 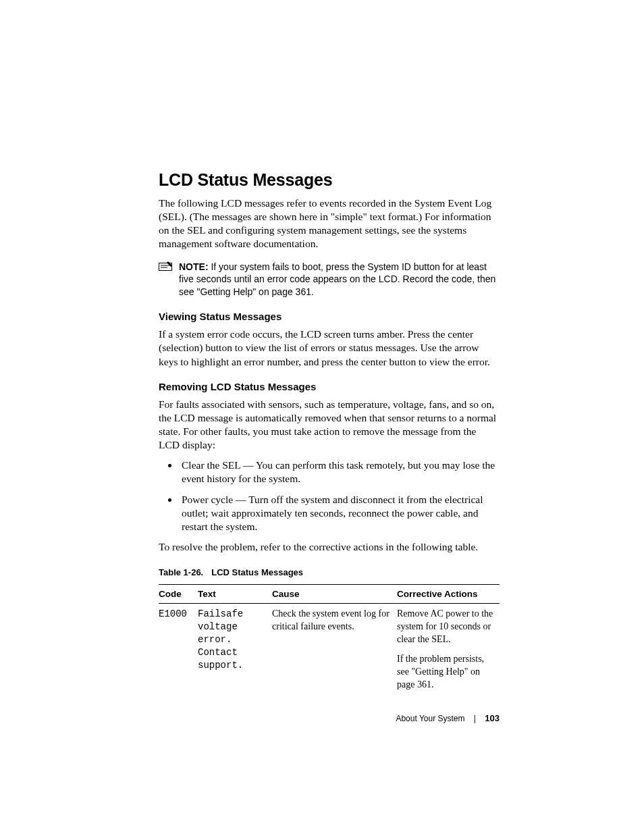 I want to click on section-removing: Removing LCD Status Messages For faults …, so click(x=329, y=467).